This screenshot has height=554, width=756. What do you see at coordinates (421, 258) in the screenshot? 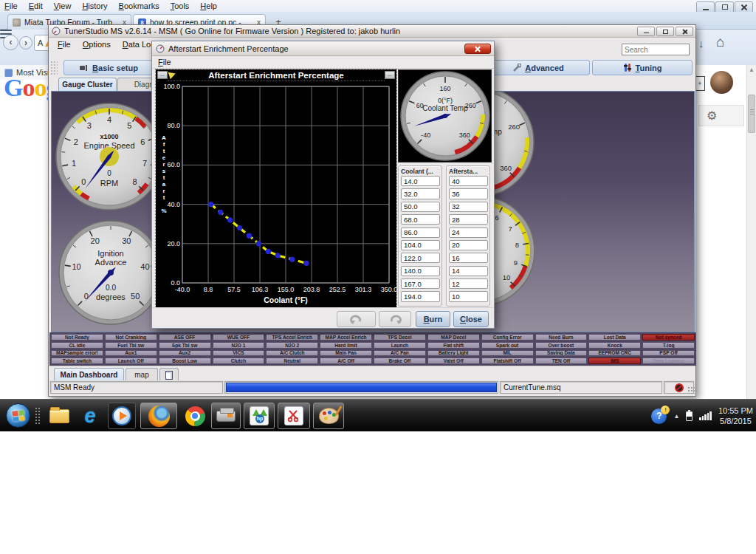
I see `coolant-cell: 122.0` at bounding box center [421, 258].